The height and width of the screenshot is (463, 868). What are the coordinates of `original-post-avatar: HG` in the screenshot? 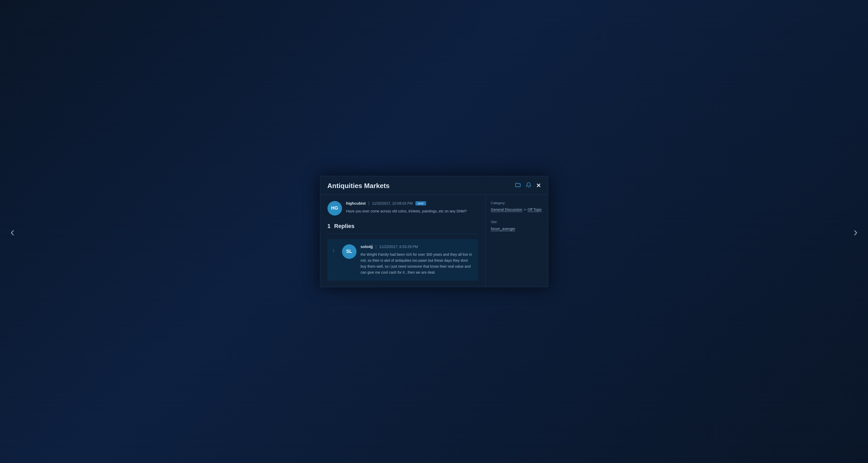 It's located at (335, 208).